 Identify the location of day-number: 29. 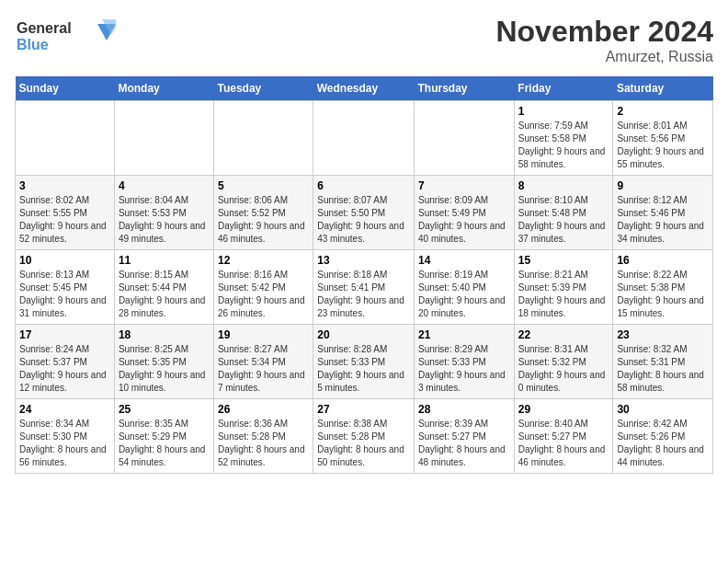
(564, 409).